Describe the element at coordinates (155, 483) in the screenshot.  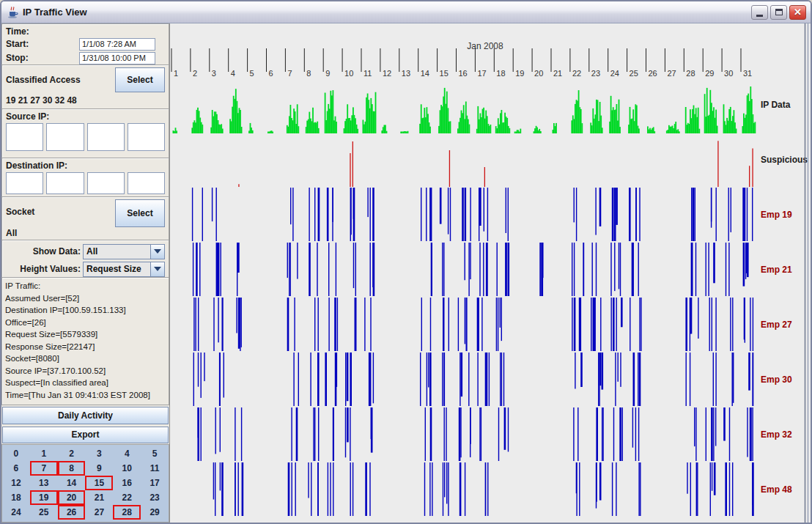
I see `grid-cell-17: 17` at that location.